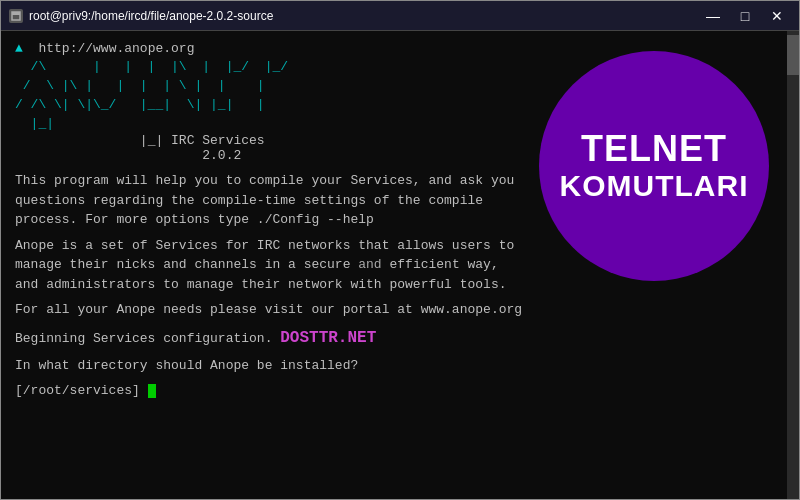  What do you see at coordinates (16, 16) in the screenshot?
I see `window-icon` at bounding box center [16, 16].